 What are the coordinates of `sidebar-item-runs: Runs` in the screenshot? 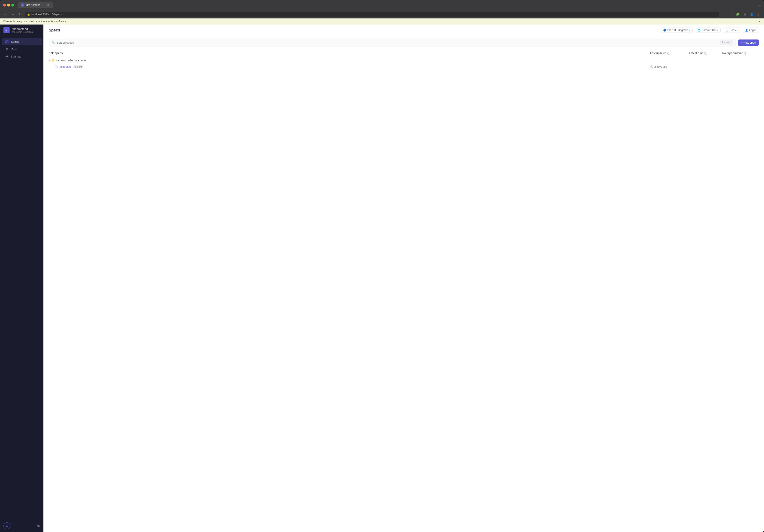 It's located at (22, 49).